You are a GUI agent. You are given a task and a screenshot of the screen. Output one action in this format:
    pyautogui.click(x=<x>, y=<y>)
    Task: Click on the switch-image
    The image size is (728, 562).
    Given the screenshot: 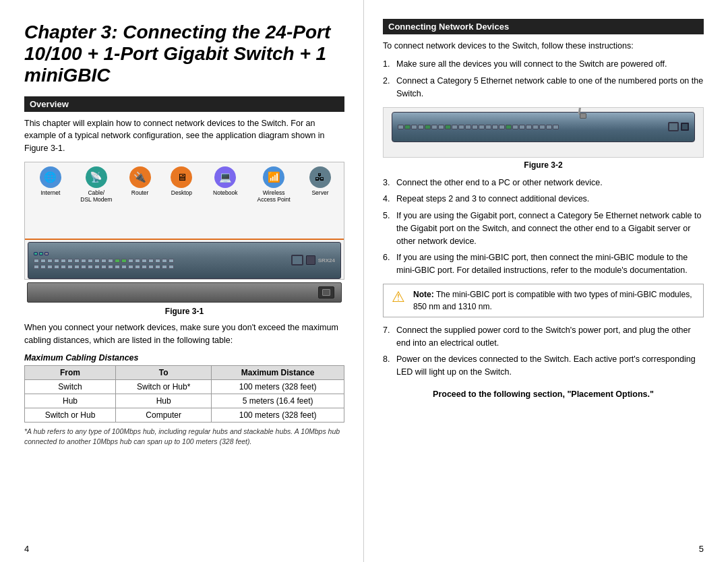 What is the action you would take?
    pyautogui.click(x=543, y=127)
    